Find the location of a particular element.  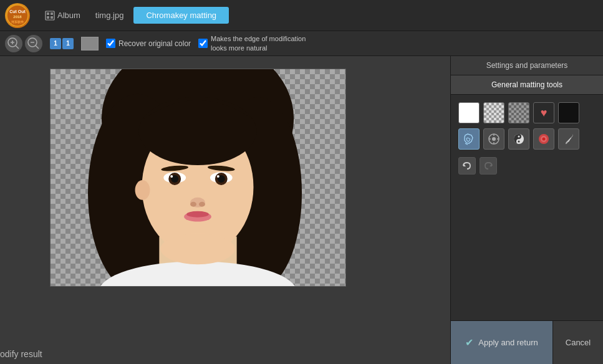

tab-matting-tools: General matting tools is located at coordinates (527, 85).